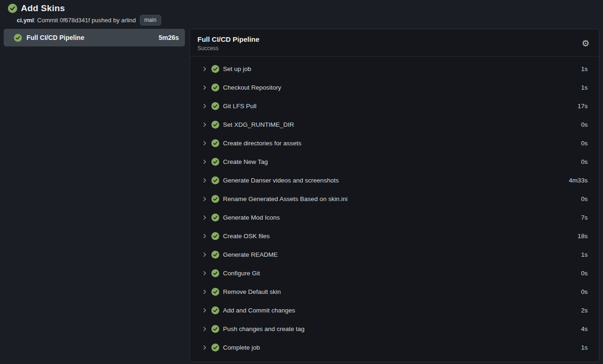  What do you see at coordinates (242, 273) in the screenshot?
I see `step-name: Configure Git` at bounding box center [242, 273].